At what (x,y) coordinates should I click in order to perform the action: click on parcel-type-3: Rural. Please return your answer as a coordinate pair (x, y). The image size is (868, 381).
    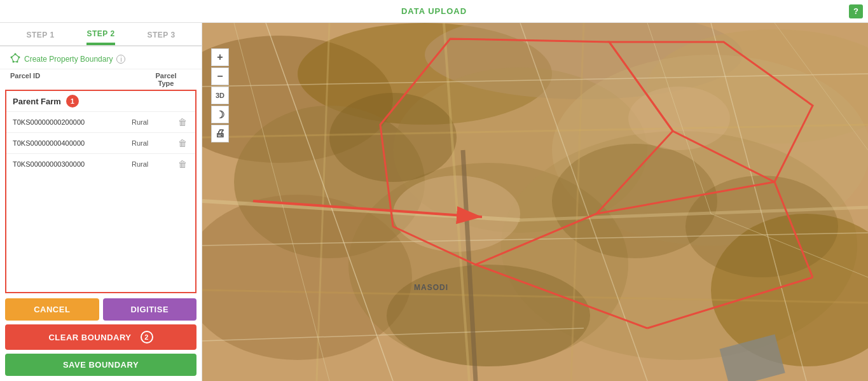
    Looking at the image, I should click on (154, 164).